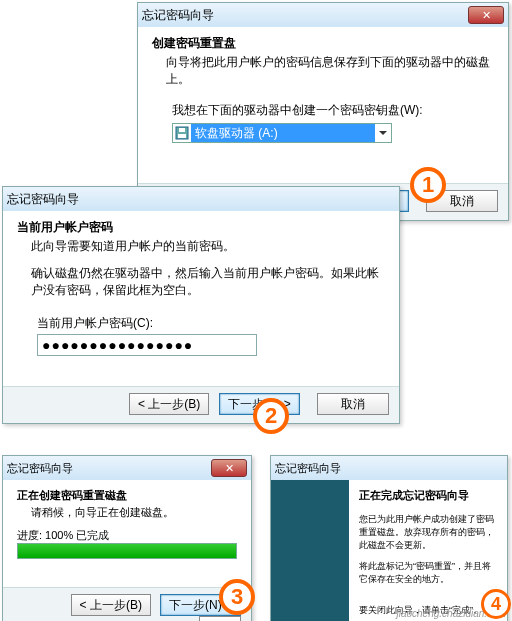 The image size is (512, 621). I want to click on chevron-down-icon, so click(383, 133).